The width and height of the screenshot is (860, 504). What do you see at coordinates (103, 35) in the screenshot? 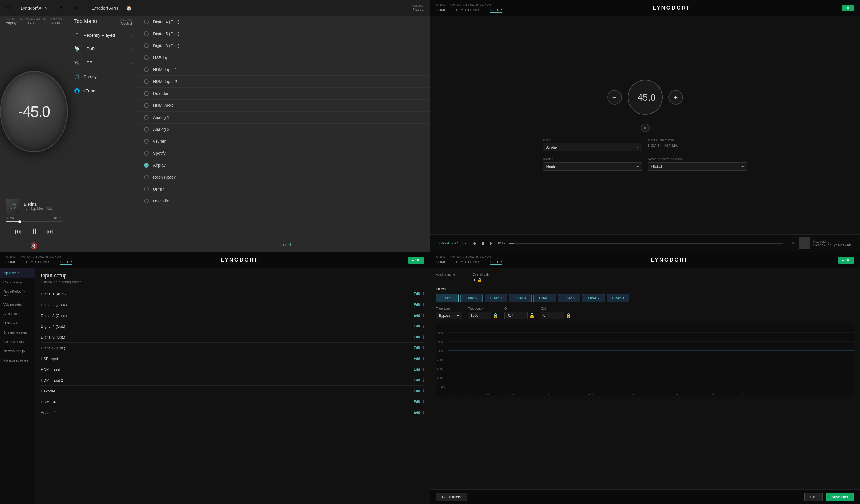
I see `menu-item-recently-played: ⏱ Recently Played ›` at bounding box center [103, 35].